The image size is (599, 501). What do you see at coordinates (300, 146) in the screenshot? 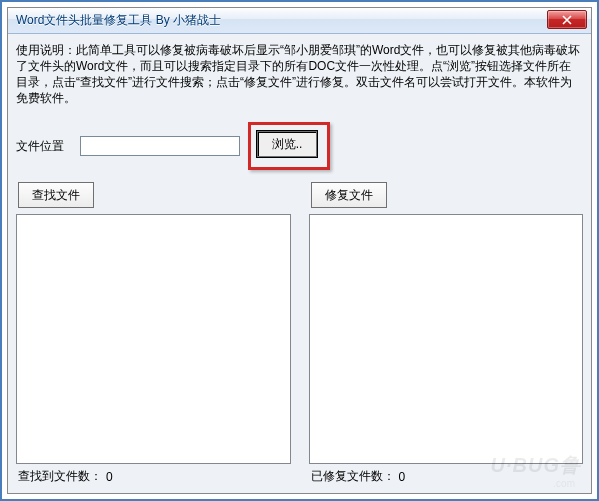
I see `path-row: 文件位置 浏览..` at bounding box center [300, 146].